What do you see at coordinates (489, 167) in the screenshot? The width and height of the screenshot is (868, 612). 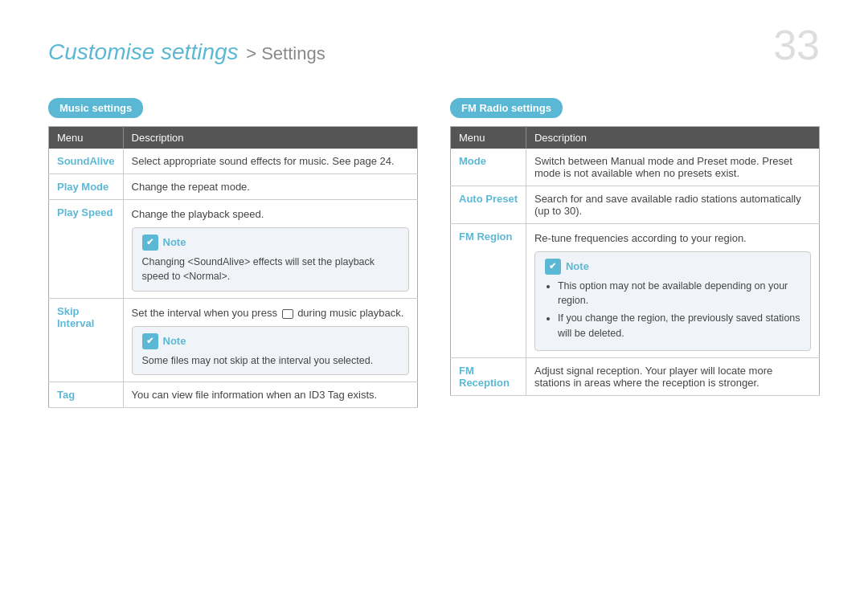 I see `menu-label: Mode` at bounding box center [489, 167].